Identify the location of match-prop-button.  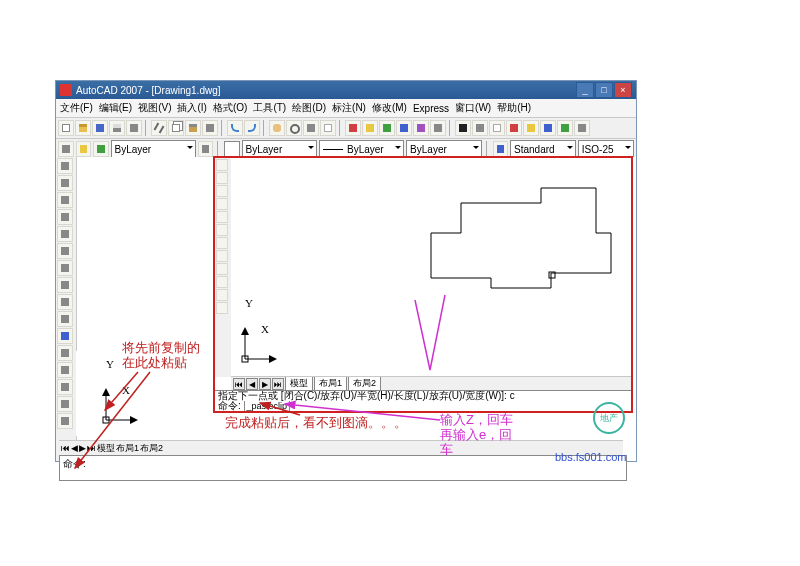
(210, 128).